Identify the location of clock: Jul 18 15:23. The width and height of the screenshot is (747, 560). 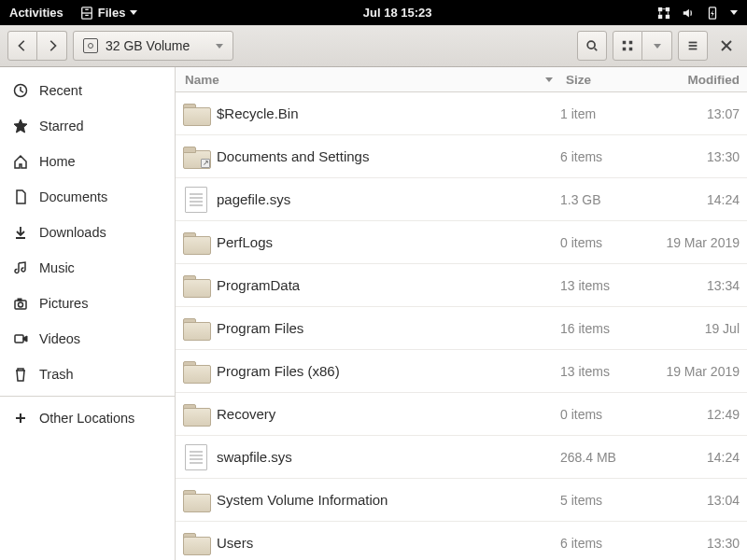
(398, 13).